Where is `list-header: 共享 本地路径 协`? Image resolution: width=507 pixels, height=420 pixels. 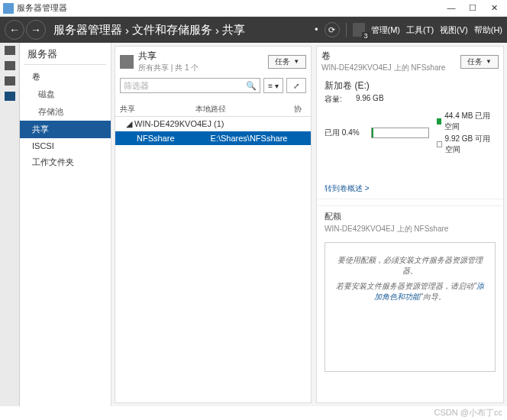 list-header: 共享 本地路径 协 is located at coordinates (213, 108).